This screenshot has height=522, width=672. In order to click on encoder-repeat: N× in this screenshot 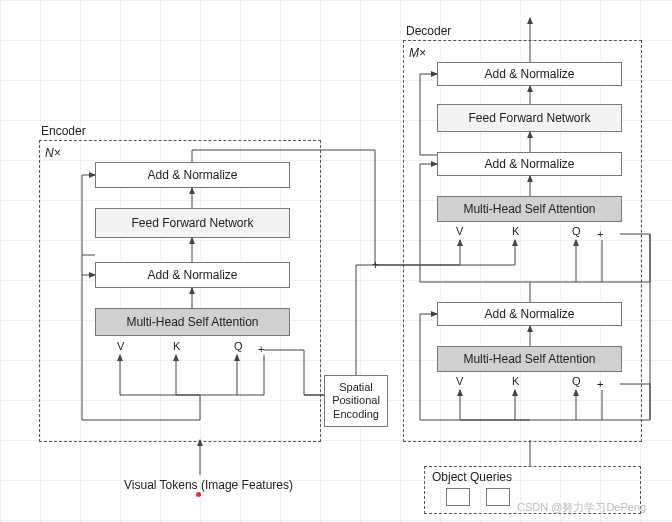, I will do `click(53, 153)`.